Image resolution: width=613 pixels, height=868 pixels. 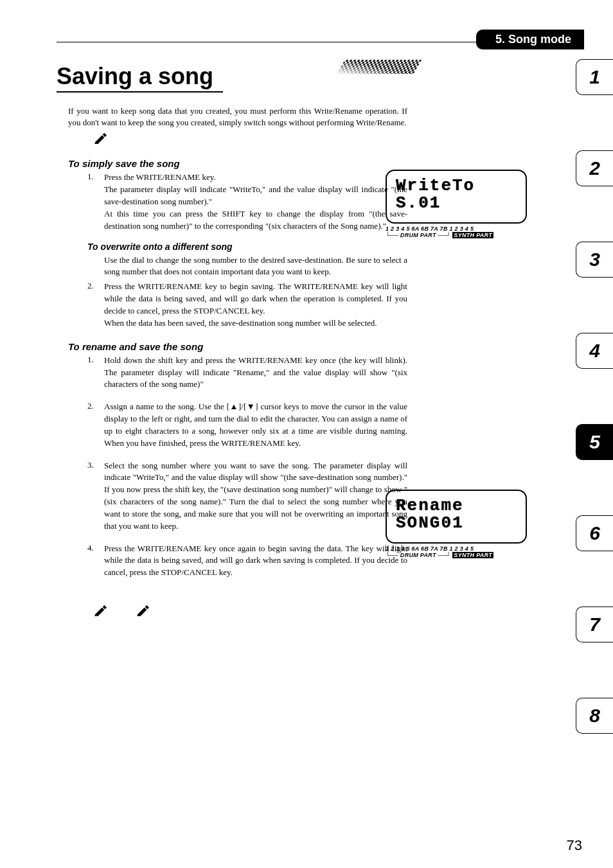 I want to click on overwrite-intro: Use the dial to change the song number t…, so click(x=256, y=267).